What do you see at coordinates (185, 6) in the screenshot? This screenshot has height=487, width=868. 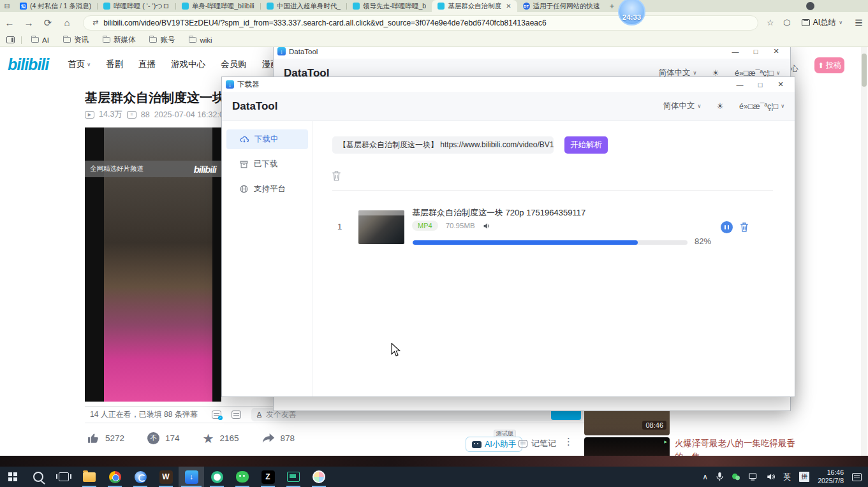 I see `bilibili-favicon` at bounding box center [185, 6].